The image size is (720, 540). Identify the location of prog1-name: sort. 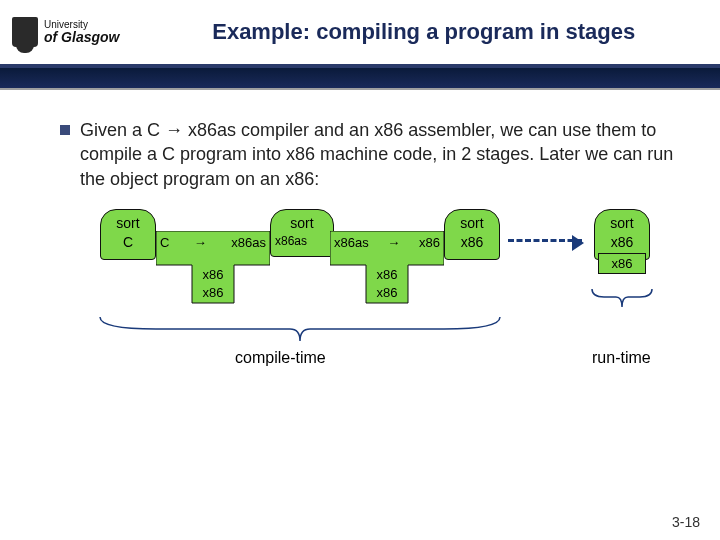
(128, 224).